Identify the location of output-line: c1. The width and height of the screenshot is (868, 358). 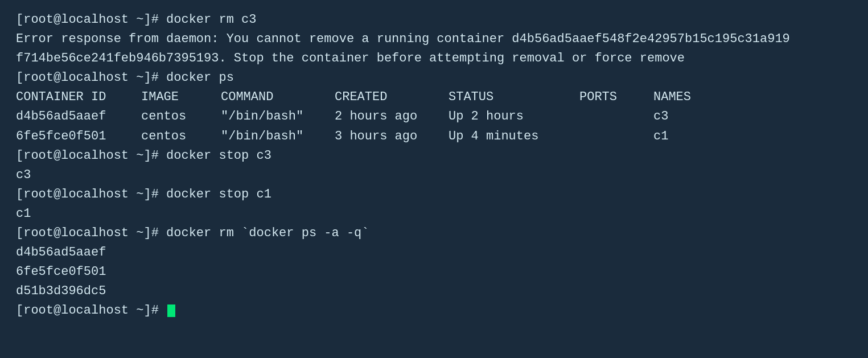
(434, 214).